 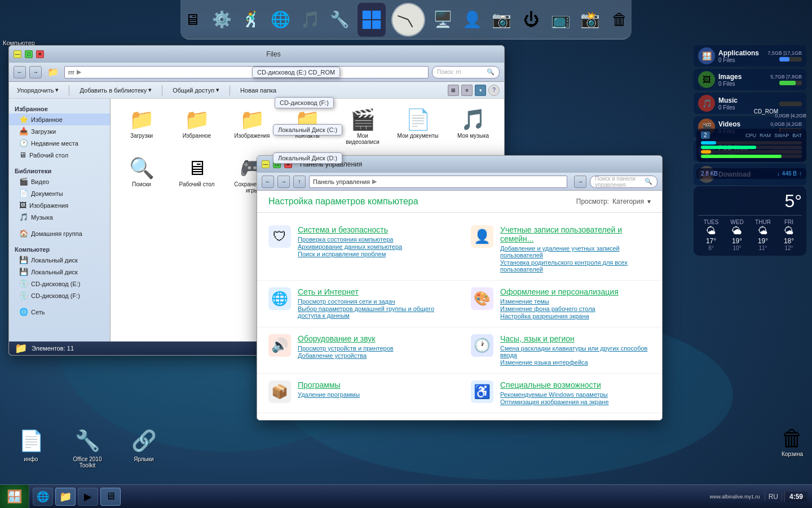 What do you see at coordinates (60, 155) in the screenshot?
I see `sidebar-desktop: 🖥 Рабочий стол` at bounding box center [60, 155].